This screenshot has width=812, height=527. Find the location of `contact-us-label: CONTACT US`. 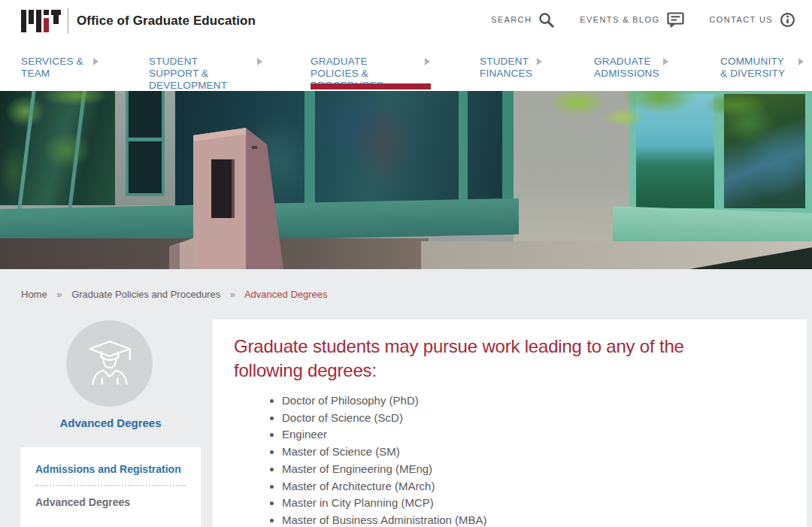

contact-us-label: CONTACT US is located at coordinates (741, 20).